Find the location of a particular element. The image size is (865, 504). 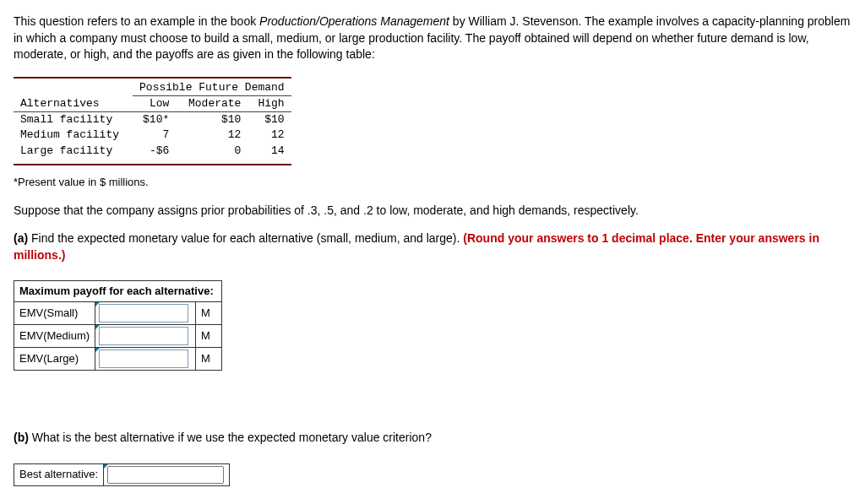

part-b: (b) What is the best alternative if we u… is located at coordinates (432, 438).